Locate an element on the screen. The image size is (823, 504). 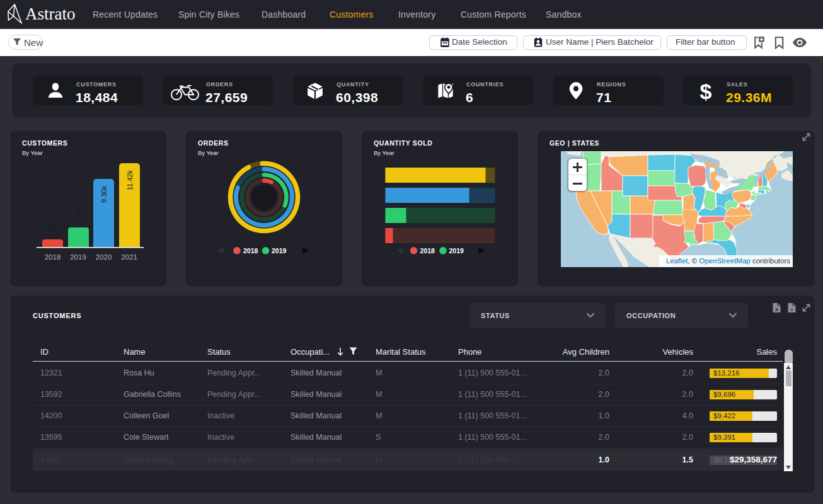
svg-text: 9.30k is located at coordinates (104, 194).